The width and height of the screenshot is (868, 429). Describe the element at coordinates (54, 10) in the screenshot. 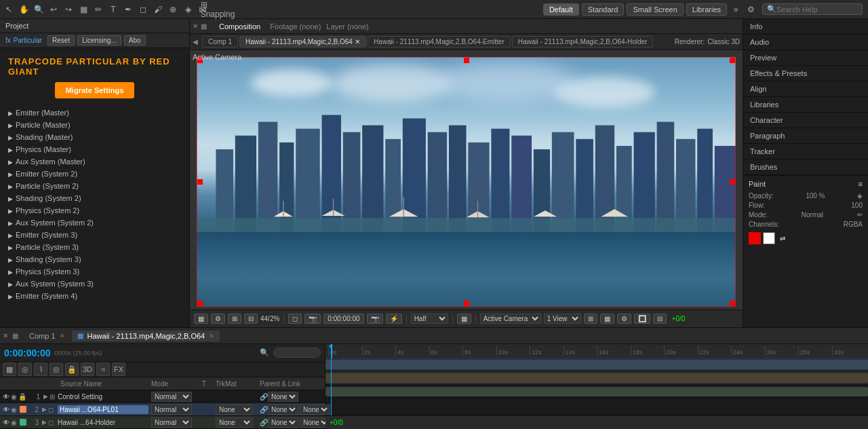

I see `undo-icon: ↩` at that location.